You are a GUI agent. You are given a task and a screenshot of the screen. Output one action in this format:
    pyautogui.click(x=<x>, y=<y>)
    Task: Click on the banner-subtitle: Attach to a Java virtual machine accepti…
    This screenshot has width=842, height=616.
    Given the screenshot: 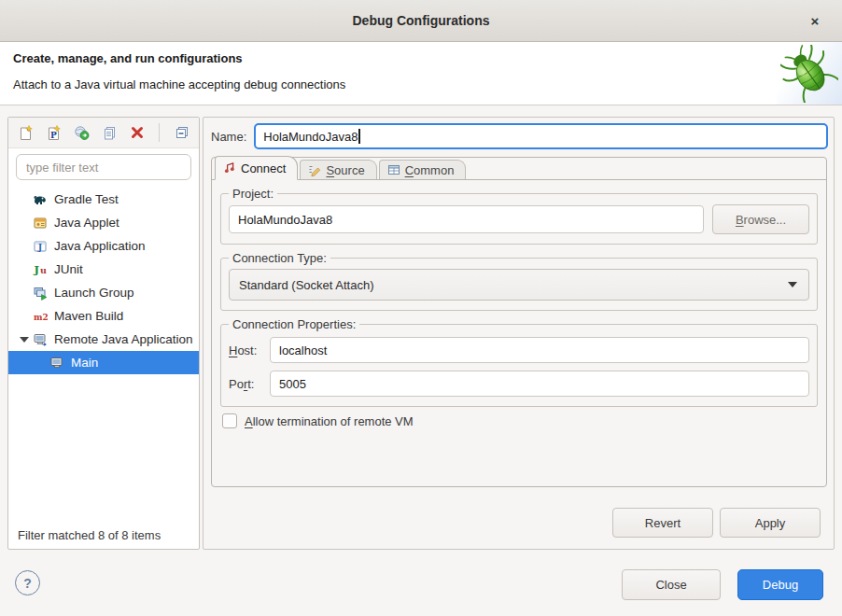 What is the action you would take?
    pyautogui.click(x=179, y=84)
    